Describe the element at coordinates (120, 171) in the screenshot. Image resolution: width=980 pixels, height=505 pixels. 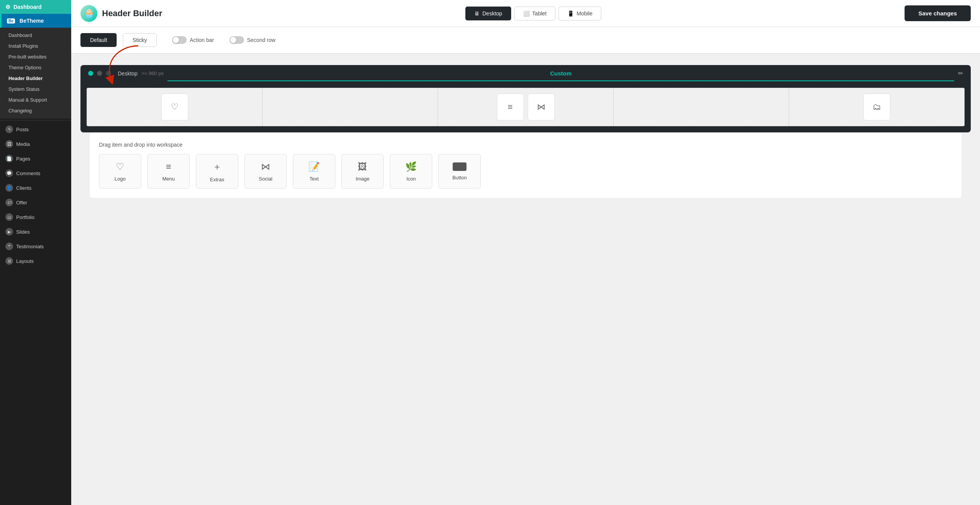
I see `drag-item-logo: ♡ Logo` at that location.